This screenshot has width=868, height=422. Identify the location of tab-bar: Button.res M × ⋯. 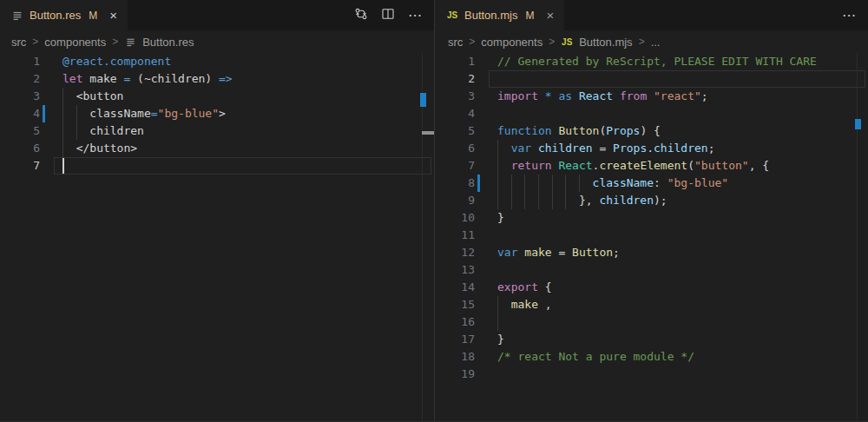
(217, 16).